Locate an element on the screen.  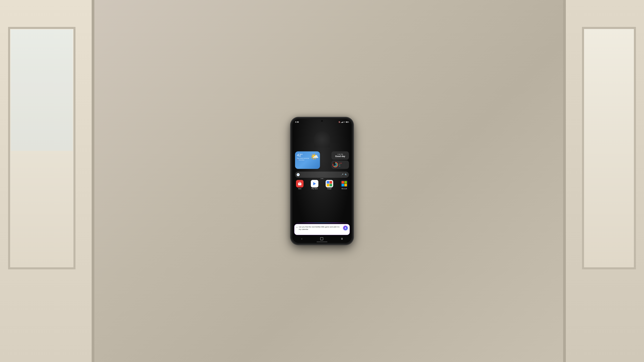
steps-stat: 2,489 is located at coordinates (340, 163).